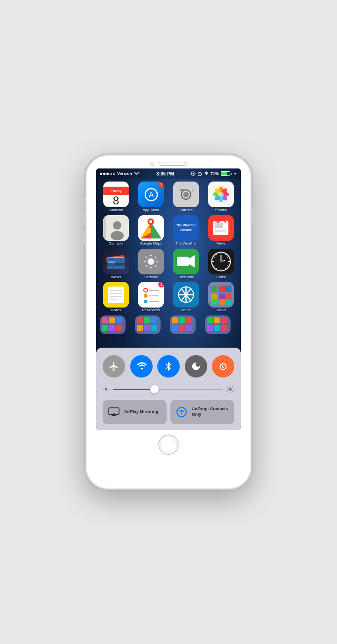 Image resolution: width=337 pixels, height=644 pixels. I want to click on clock-icon, so click(221, 261).